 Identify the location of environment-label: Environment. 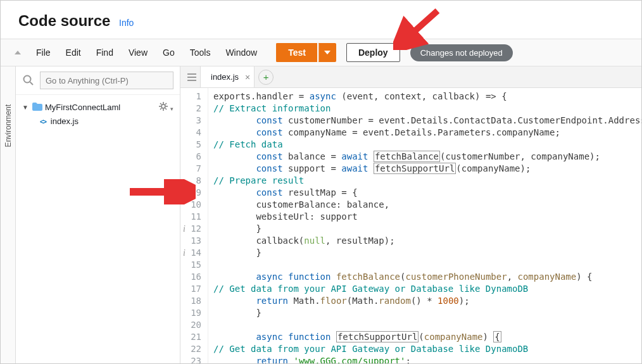
(8, 125).